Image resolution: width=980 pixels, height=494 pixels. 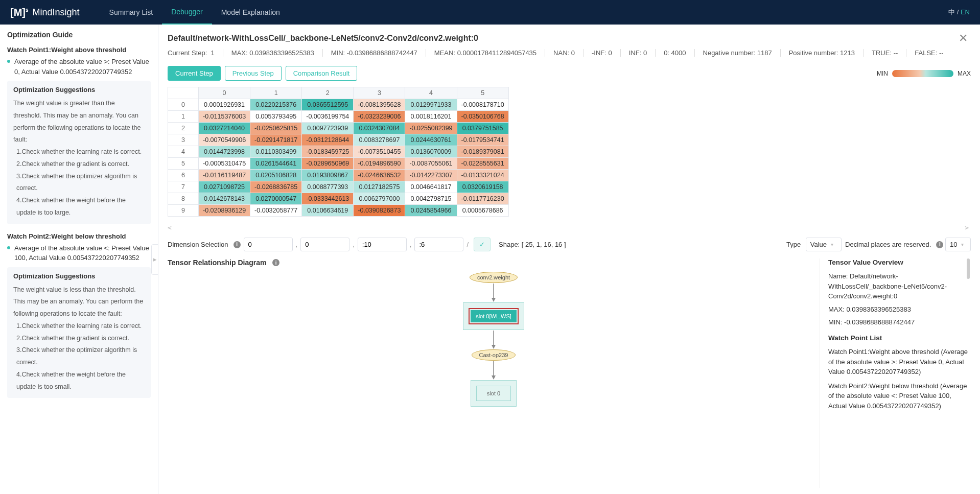 What do you see at coordinates (951, 12) in the screenshot?
I see `lang-zh: 中` at bounding box center [951, 12].